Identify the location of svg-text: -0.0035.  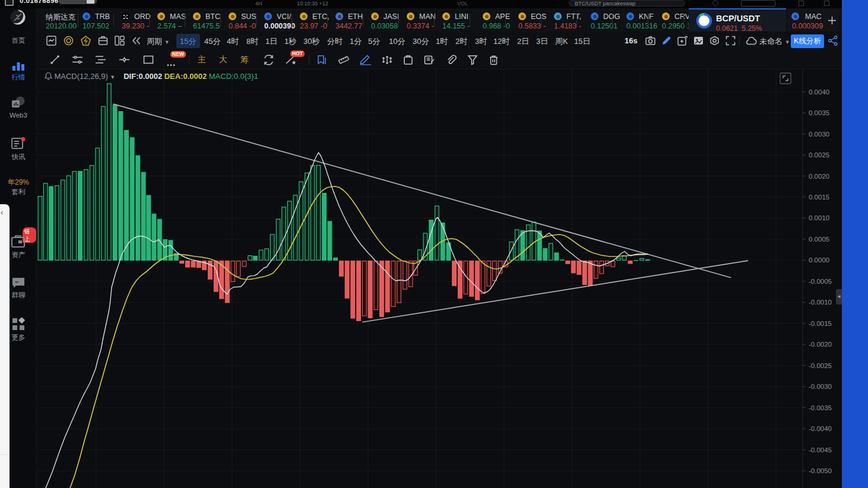
(821, 408).